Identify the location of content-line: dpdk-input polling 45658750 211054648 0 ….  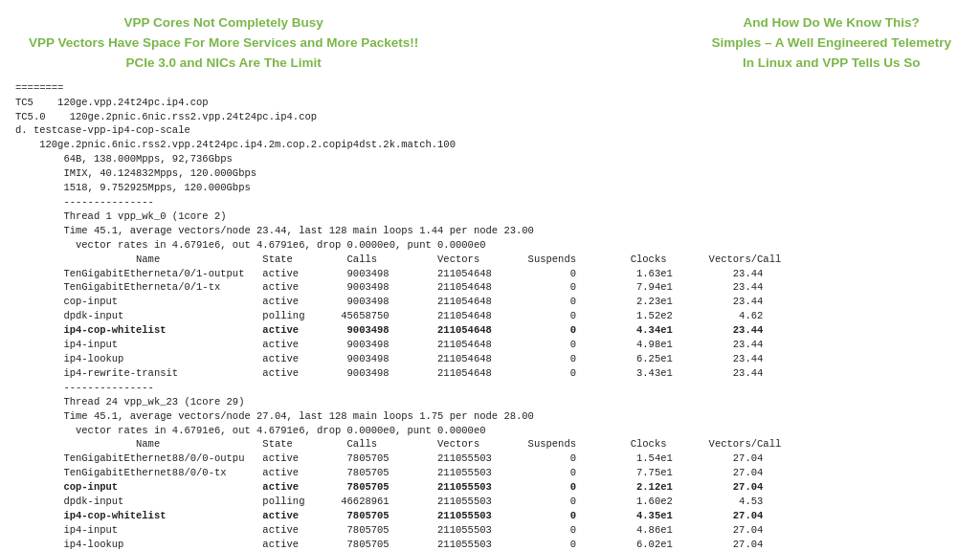
(389, 316).